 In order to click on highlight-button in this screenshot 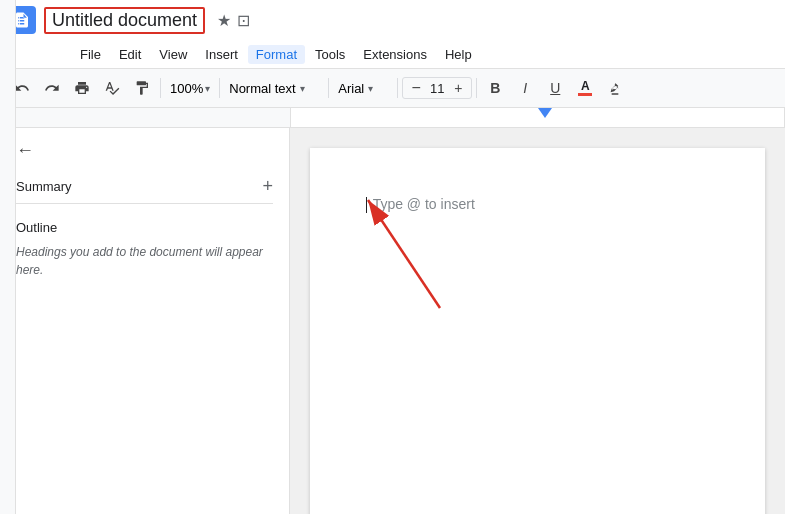, I will do `click(615, 88)`.